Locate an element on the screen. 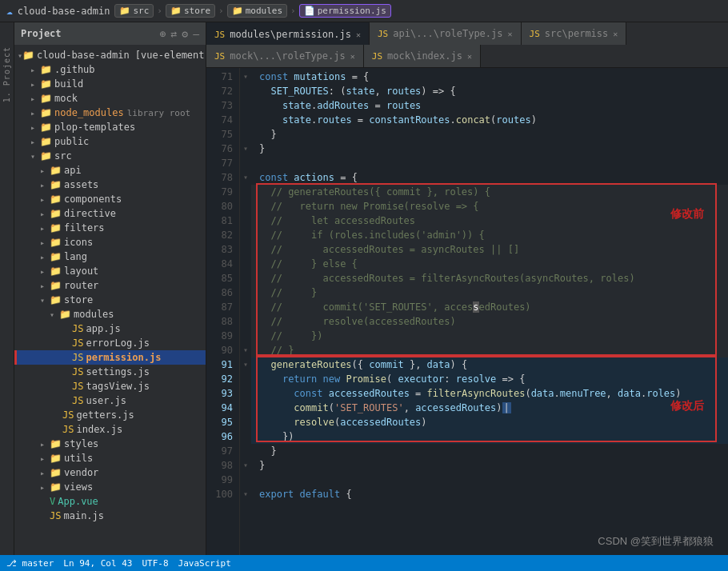 The width and height of the screenshot is (728, 571). code-line-83: // accessedRoutes = asyncRoutes || [] is located at coordinates (490, 250).